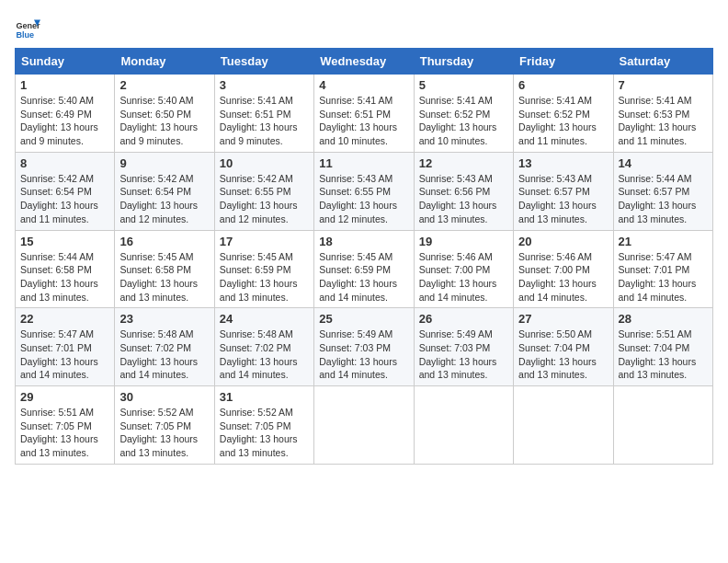 Image resolution: width=728 pixels, height=563 pixels. Describe the element at coordinates (364, 62) in the screenshot. I see `dow-wednesday: Wednesday` at that location.